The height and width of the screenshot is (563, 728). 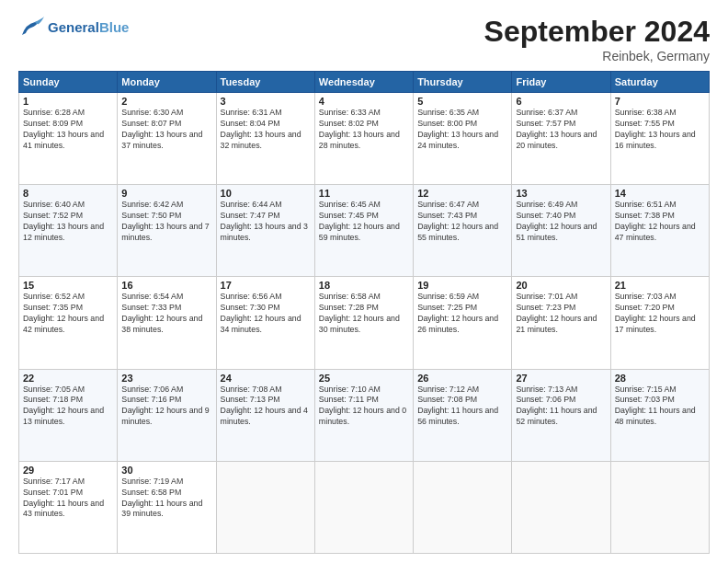 What do you see at coordinates (265, 83) in the screenshot?
I see `calendar-header-tuesday: Tuesday` at bounding box center [265, 83].